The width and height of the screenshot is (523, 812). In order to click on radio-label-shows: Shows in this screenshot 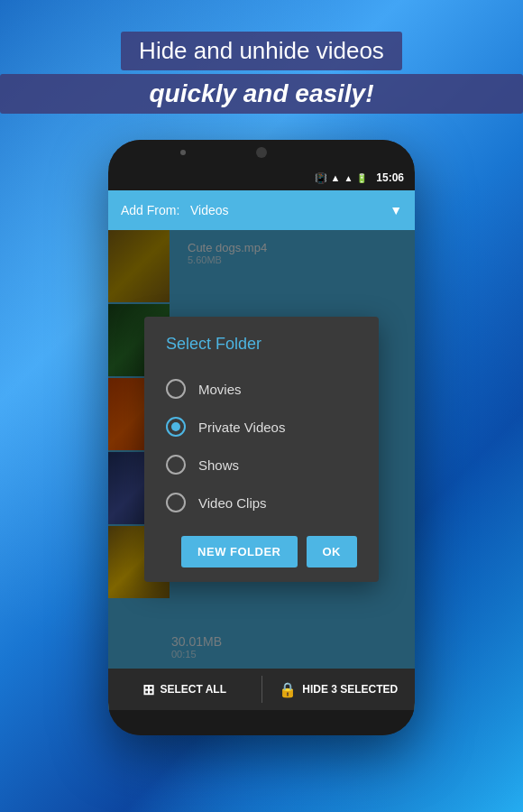, I will do `click(218, 466)`.